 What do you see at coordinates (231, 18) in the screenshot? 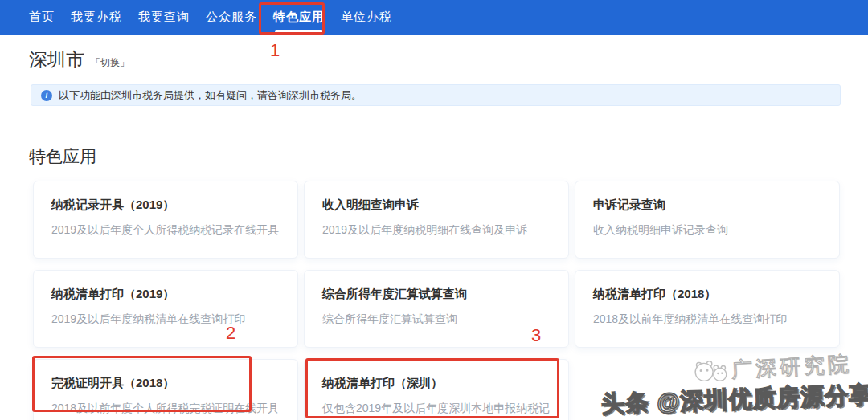
I see `nav-item-label: 公众服务` at bounding box center [231, 18].